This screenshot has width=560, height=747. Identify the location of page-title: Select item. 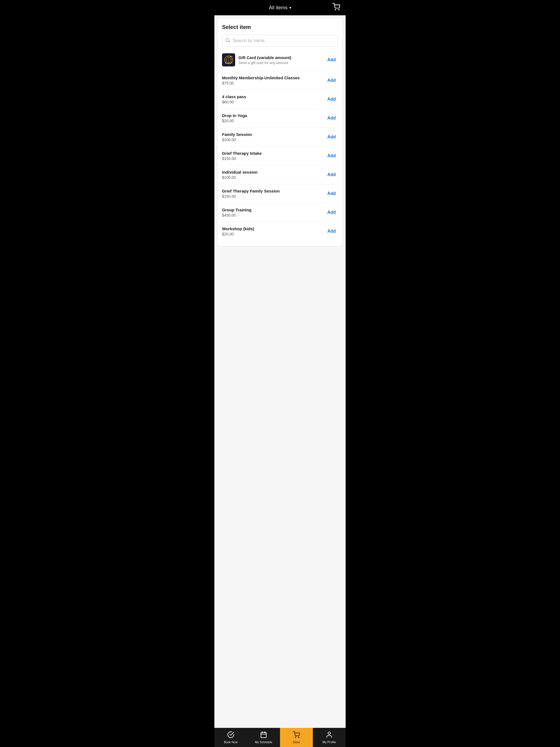
(280, 27).